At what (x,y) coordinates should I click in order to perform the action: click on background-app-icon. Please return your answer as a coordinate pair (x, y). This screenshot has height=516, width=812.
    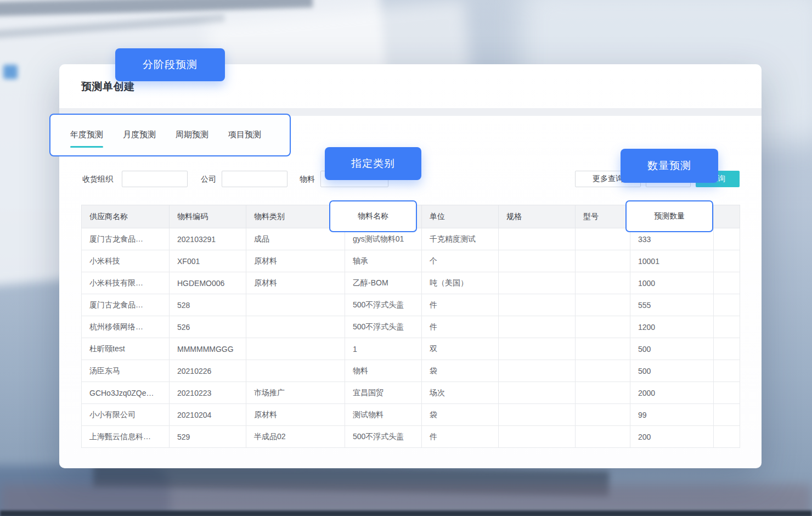
    Looking at the image, I should click on (10, 72).